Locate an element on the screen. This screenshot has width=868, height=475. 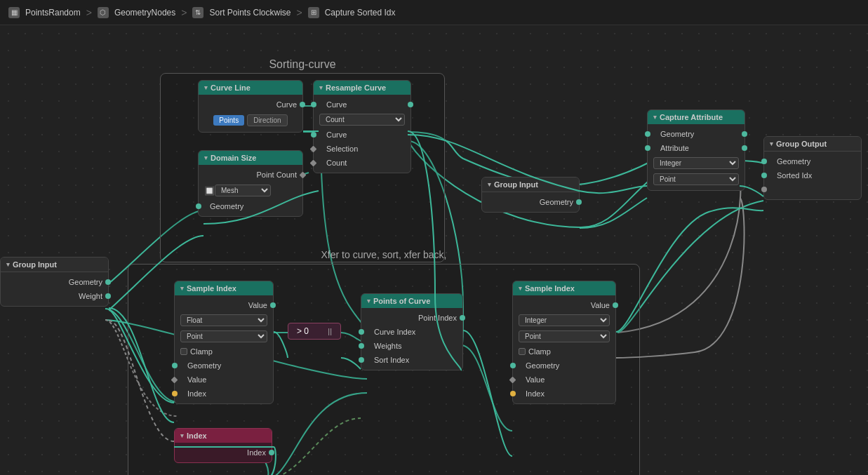
curve-line-curve-socket is located at coordinates (302, 105).